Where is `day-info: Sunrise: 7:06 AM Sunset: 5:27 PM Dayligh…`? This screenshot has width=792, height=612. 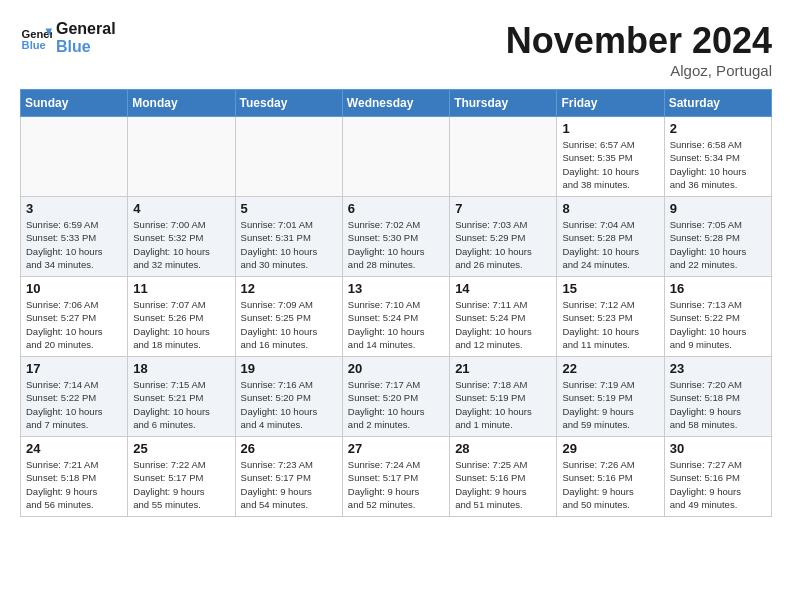
day-info: Sunrise: 7:06 AM Sunset: 5:27 PM Dayligh… is located at coordinates (74, 324).